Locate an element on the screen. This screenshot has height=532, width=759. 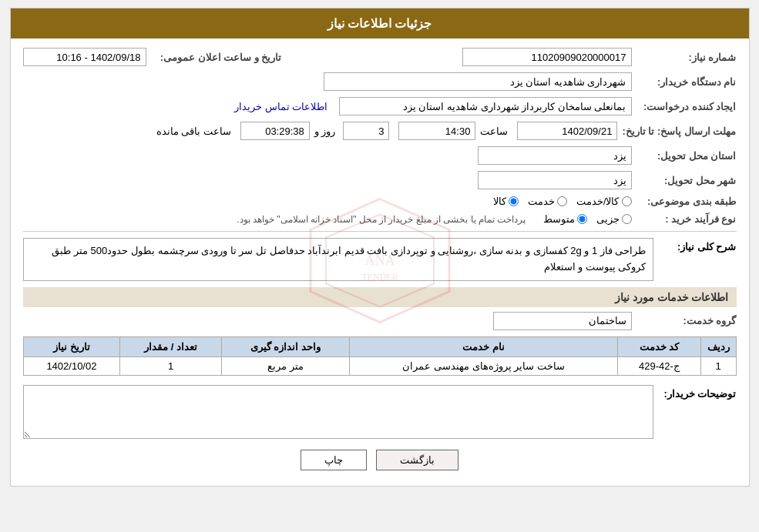
print-button: چاپ is located at coordinates (334, 460).